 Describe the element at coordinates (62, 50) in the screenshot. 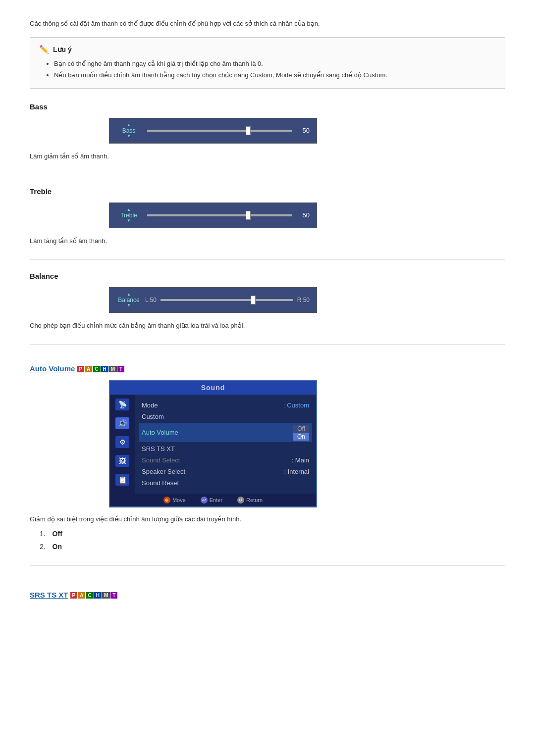

I see `note-title: Lưu ý` at that location.